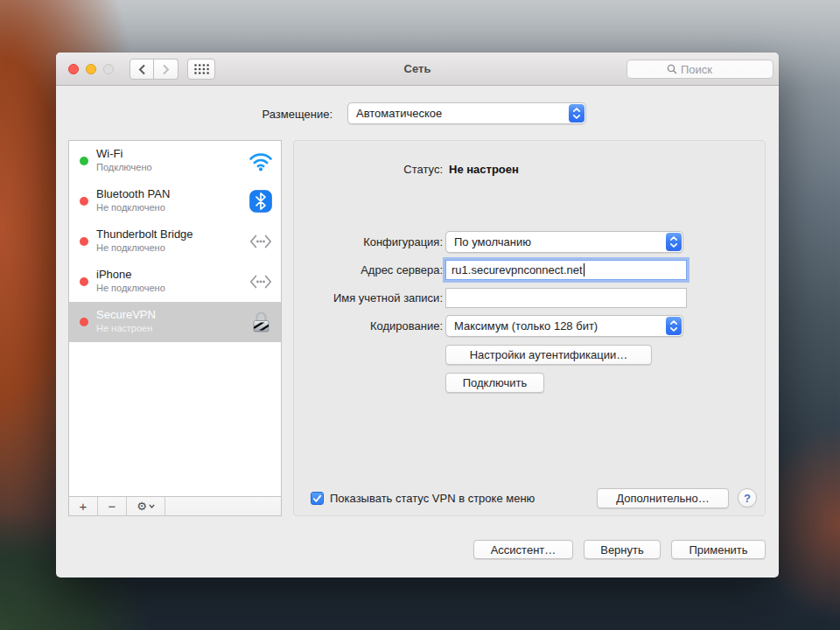 Image resolution: width=840 pixels, height=630 pixels. Describe the element at coordinates (523, 550) in the screenshot. I see `assistant-button: Ассистент…` at that location.